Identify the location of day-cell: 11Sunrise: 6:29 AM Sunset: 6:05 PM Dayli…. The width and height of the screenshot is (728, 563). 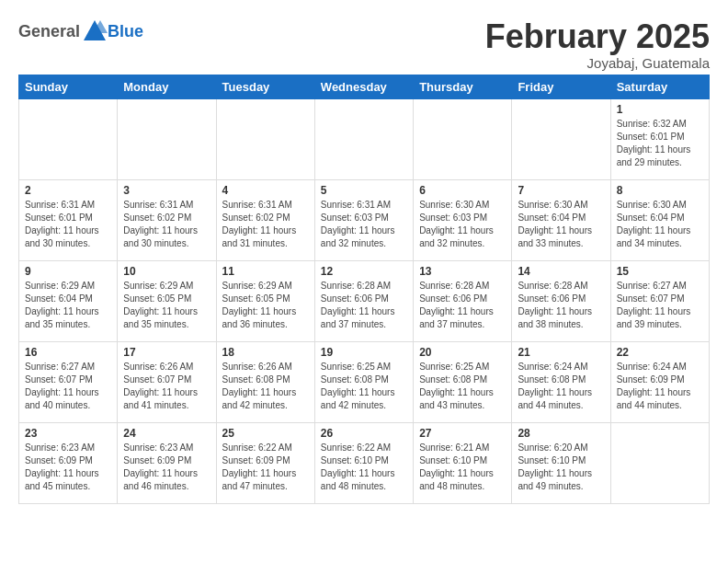
(265, 301).